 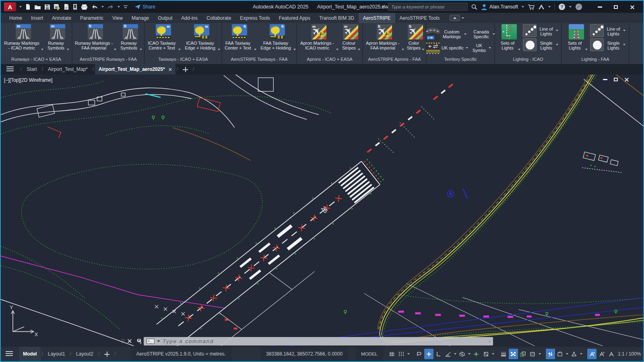 What do you see at coordinates (428, 7) in the screenshot?
I see `search-input` at bounding box center [428, 7].